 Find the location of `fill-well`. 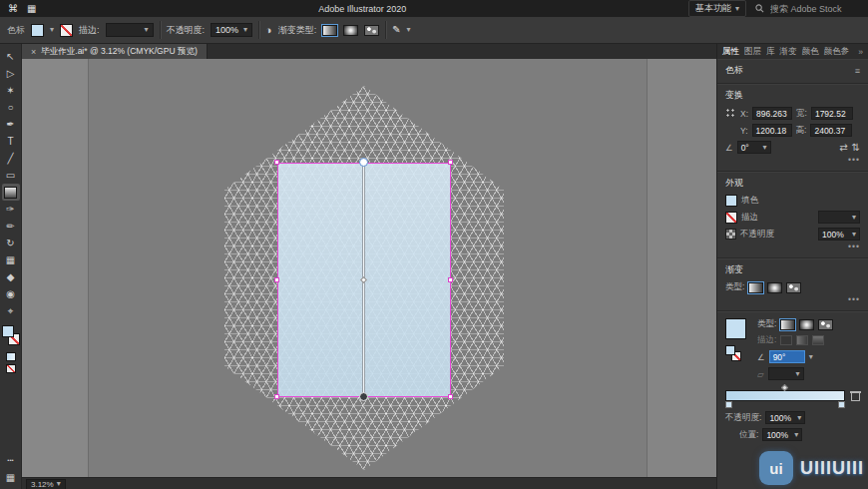

fill-well is located at coordinates (8, 331).